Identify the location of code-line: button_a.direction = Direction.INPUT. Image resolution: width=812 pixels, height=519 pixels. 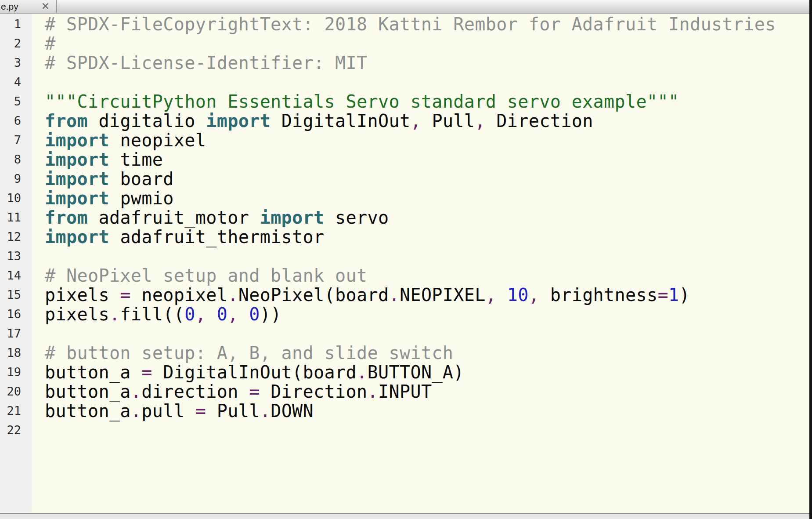
(429, 392).